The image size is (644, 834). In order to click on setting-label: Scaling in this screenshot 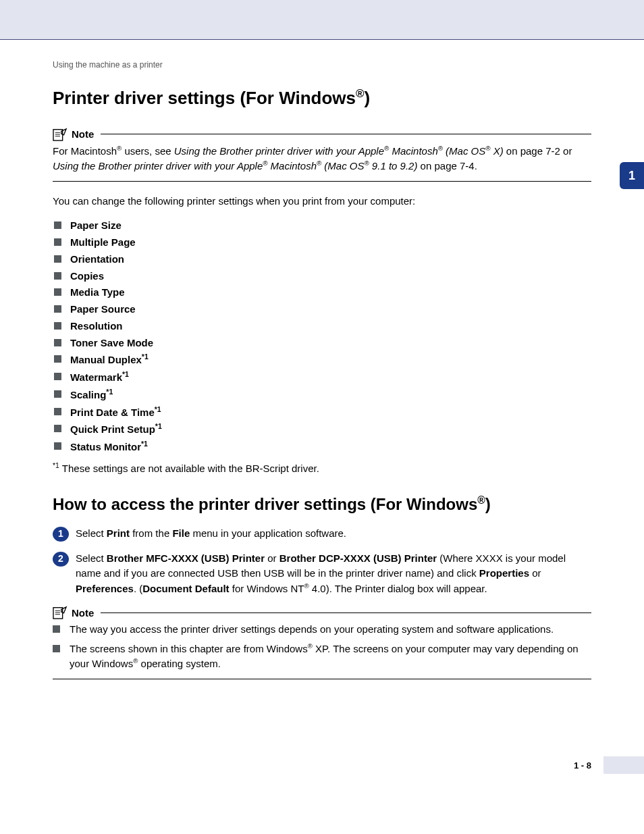, I will do `click(88, 394)`.